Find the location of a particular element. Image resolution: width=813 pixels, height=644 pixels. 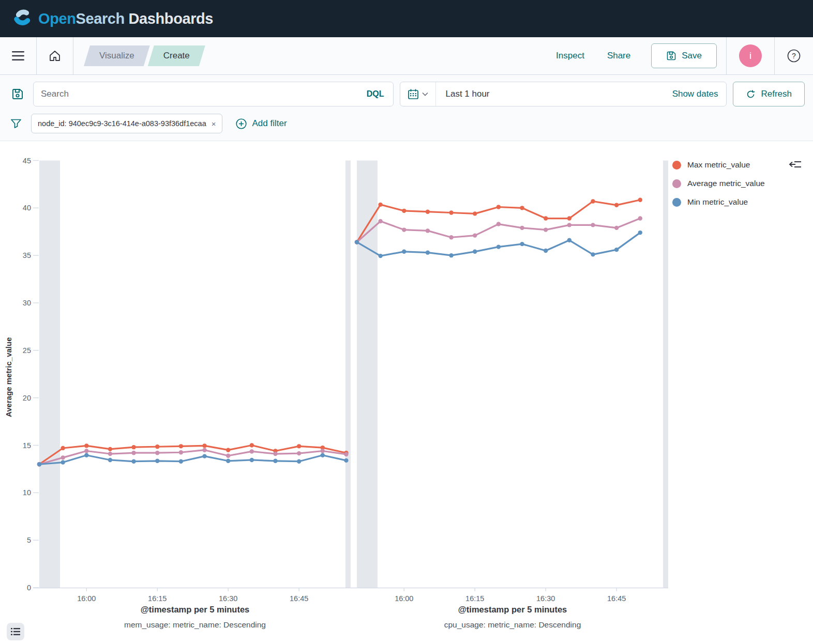

add-filter-button: Add filter is located at coordinates (261, 124).